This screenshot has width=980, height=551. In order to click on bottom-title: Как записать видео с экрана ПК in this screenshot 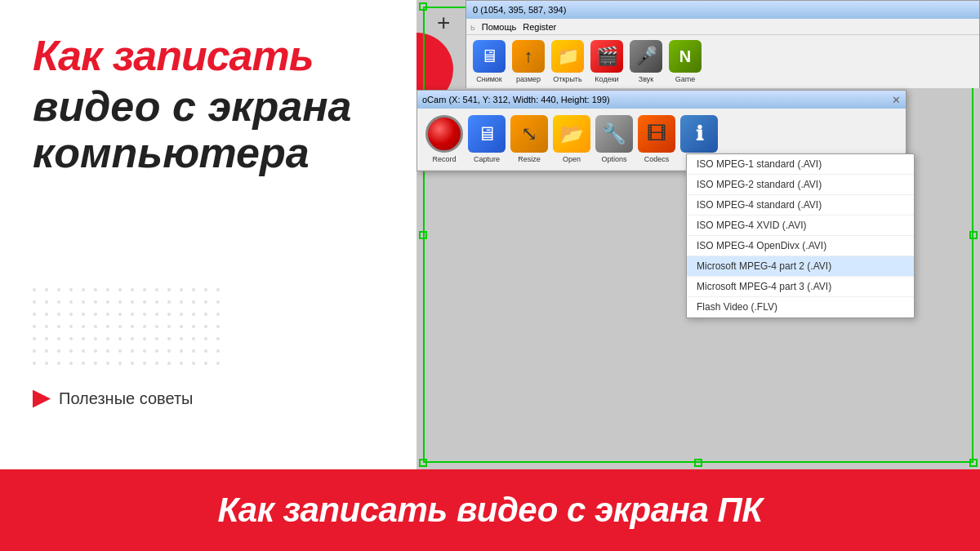, I will do `click(490, 510)`.